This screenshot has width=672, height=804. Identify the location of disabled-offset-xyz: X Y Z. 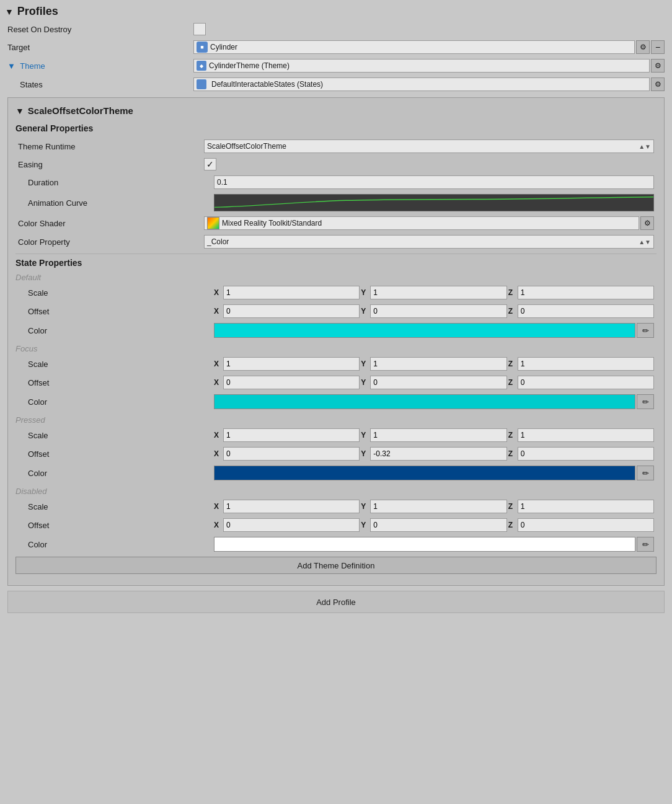
(434, 525).